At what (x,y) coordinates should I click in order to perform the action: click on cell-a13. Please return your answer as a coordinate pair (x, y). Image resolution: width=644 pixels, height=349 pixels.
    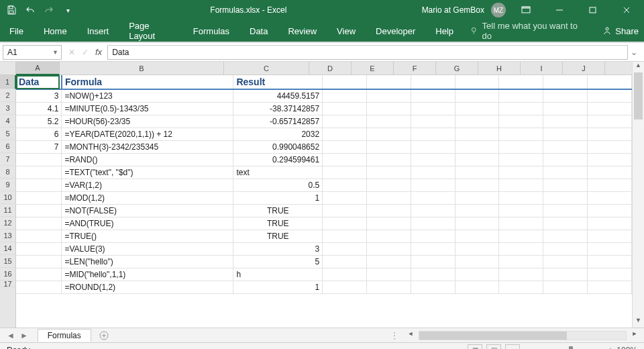
    Looking at the image, I should click on (39, 236).